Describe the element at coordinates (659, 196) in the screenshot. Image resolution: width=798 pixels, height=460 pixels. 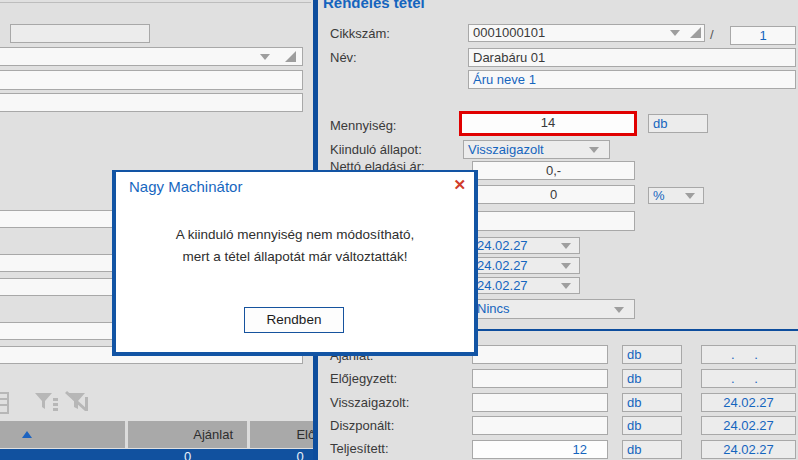
I see `discount-unit-value: %` at that location.